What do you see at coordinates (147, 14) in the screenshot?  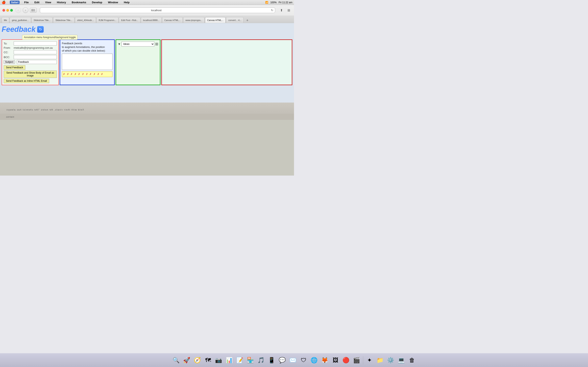 I see `browser-chrome: ‹ › ↻ ⬆ ⊞ Me gimp_guillotine... Slidesho…` at bounding box center [147, 14].